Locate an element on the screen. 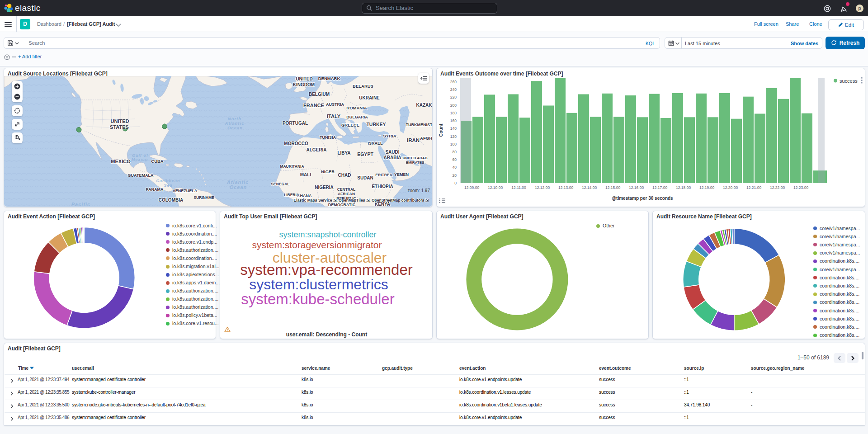 The height and width of the screenshot is (434, 868). svg-text: AFGHA is located at coordinates (426, 138).